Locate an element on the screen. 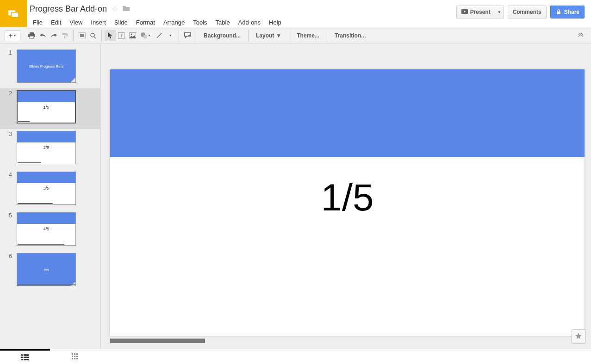 The image size is (591, 364). background-button: Background... is located at coordinates (222, 36).